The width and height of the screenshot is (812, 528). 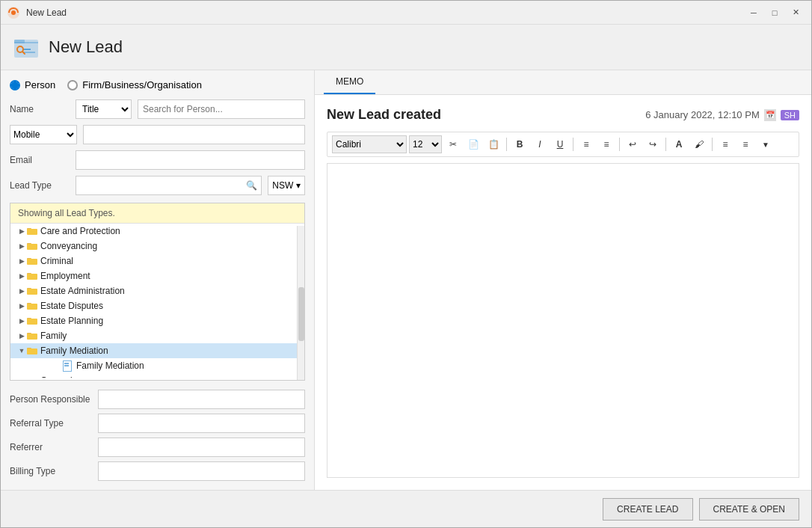 What do you see at coordinates (202, 471) in the screenshot?
I see `billing-type-input` at bounding box center [202, 471].